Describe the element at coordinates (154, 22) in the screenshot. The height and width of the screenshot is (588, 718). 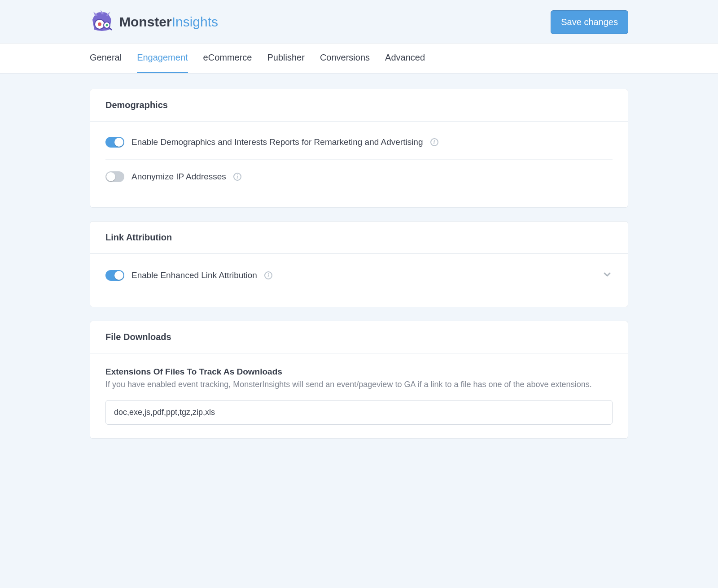
I see `brand-logo: MonsterInsights` at that location.